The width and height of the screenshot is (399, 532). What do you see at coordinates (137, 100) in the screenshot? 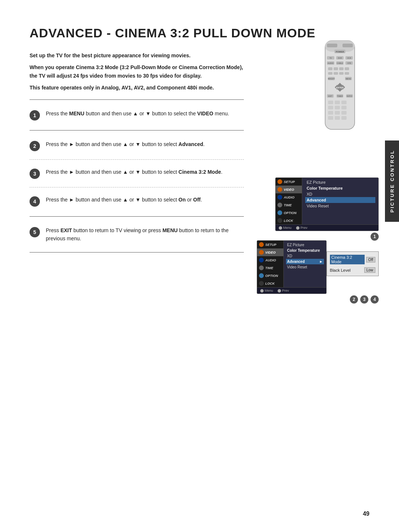
I see `divider-top` at bounding box center [137, 100].